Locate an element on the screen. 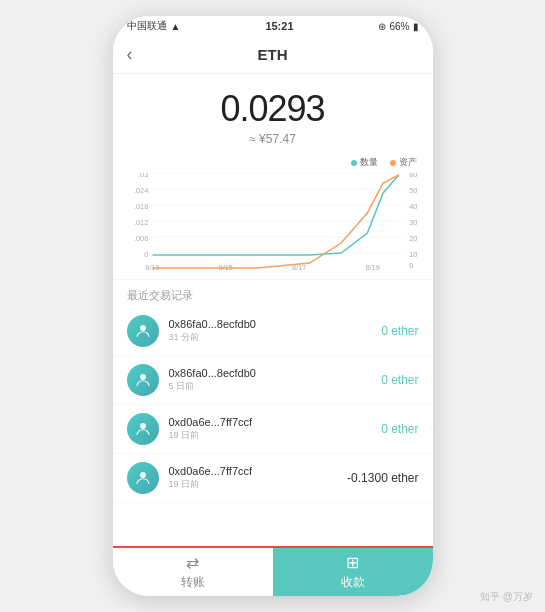 The width and height of the screenshot is (545, 612). chart-container: .03 .024 .018 .012 .006 0 60 50 40 30 20… is located at coordinates (273, 223).